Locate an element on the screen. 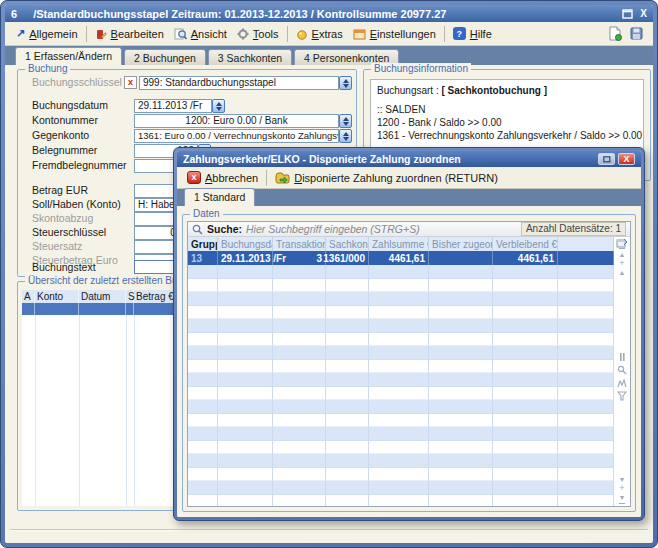  zuordnen-button: Disponierte Zahlung zuordnen (RETURN) is located at coordinates (386, 178).